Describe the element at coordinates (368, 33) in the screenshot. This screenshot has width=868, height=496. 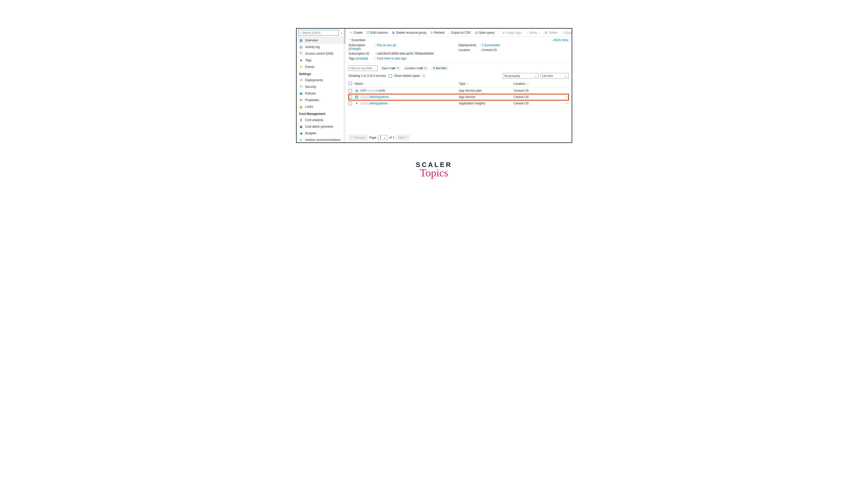
I see `columns-icon: ☷` at that location.